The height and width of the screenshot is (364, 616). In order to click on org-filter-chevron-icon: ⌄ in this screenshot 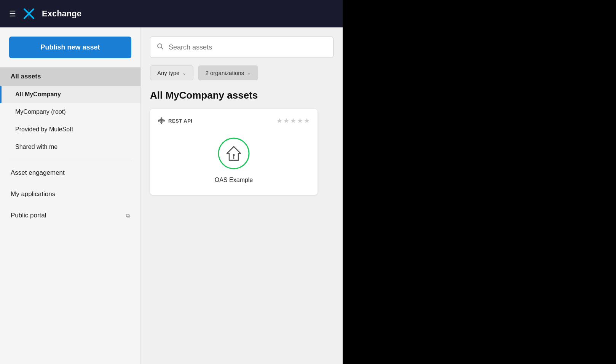, I will do `click(249, 73)`.